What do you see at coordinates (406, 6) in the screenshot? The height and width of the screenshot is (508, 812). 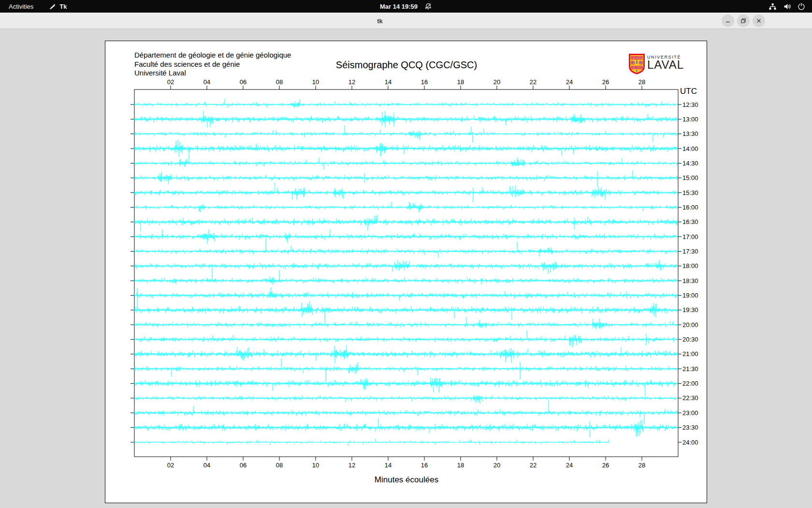 I see `gnome-top-bar: Activities Tk Mar 14 19:59` at bounding box center [406, 6].